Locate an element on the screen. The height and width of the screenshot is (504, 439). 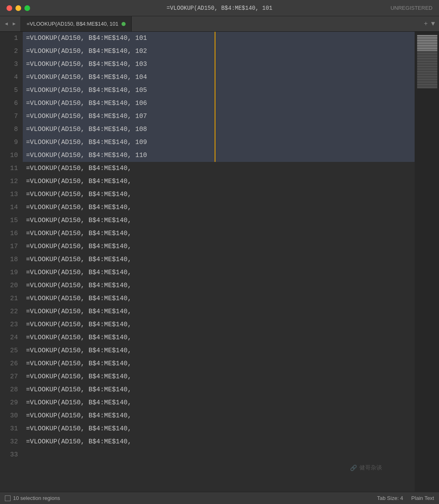
nav-right-arrow: ▶ is located at coordinates (14, 24).